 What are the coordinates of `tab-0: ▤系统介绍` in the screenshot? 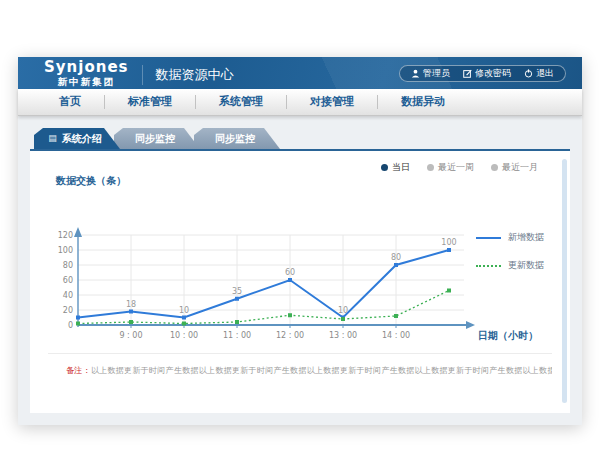 It's located at (77, 138).